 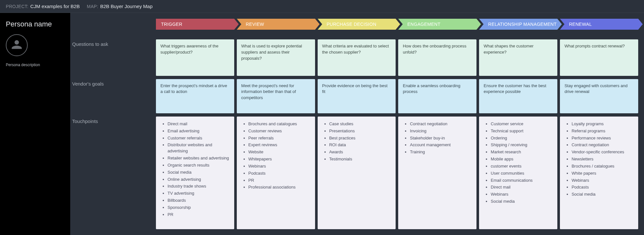 I want to click on touchpoint-item: Sponsorship, so click(x=198, y=208).